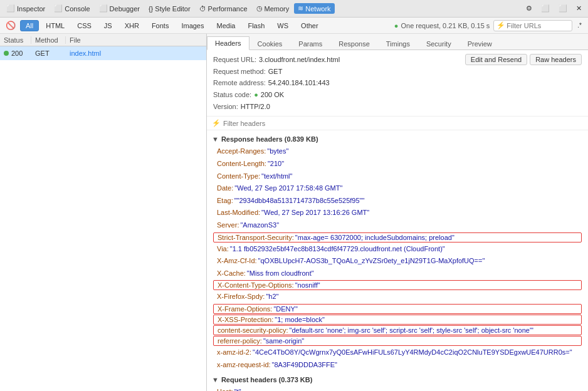  I want to click on performance-icon: ⏱, so click(203, 9).